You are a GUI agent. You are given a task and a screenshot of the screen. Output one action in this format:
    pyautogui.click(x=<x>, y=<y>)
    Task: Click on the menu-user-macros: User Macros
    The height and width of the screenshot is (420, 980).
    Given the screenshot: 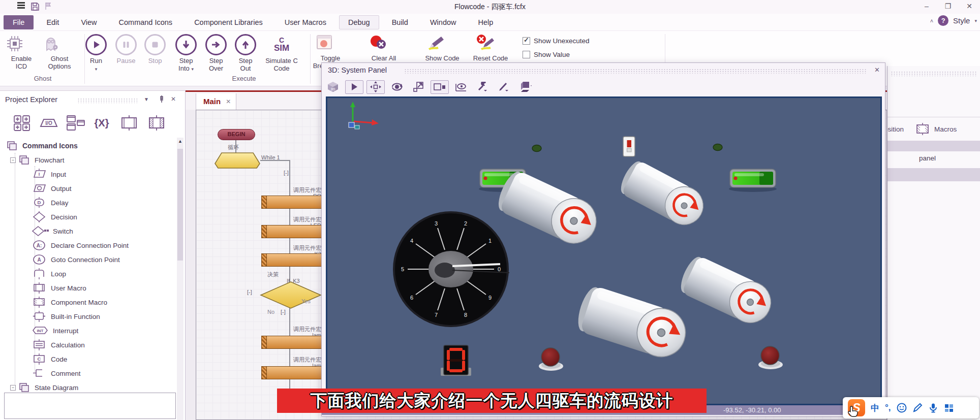 What is the action you would take?
    pyautogui.click(x=305, y=22)
    